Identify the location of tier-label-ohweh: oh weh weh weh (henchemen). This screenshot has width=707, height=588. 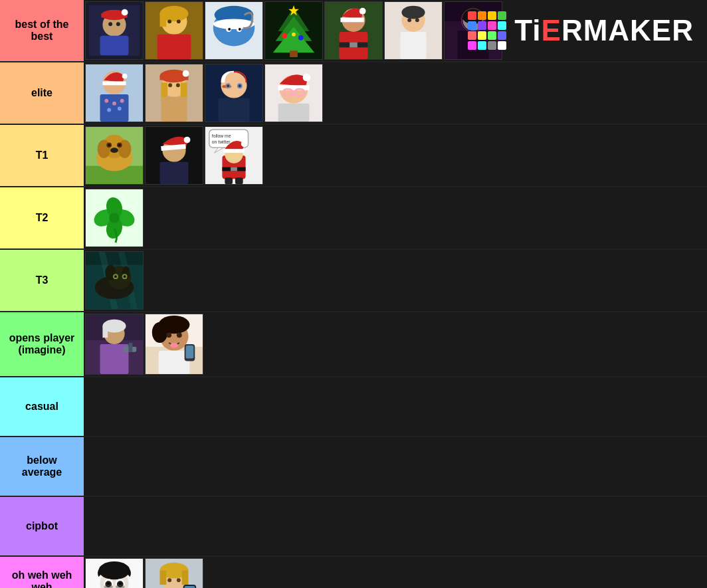
(42, 573).